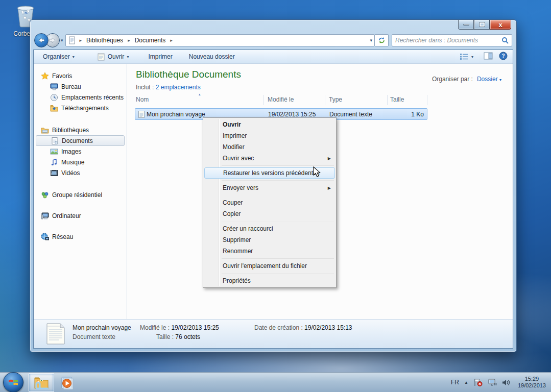 The width and height of the screenshot is (551, 392). What do you see at coordinates (504, 56) in the screenshot?
I see `help-icon: ?` at bounding box center [504, 56].